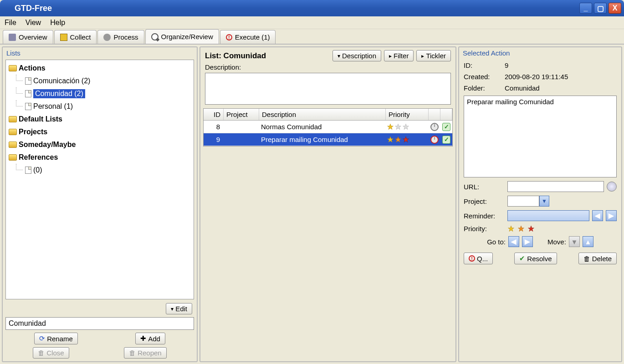 The image size is (624, 364). Describe the element at coordinates (100, 157) in the screenshot. I see `tree-group-references: References` at that location.